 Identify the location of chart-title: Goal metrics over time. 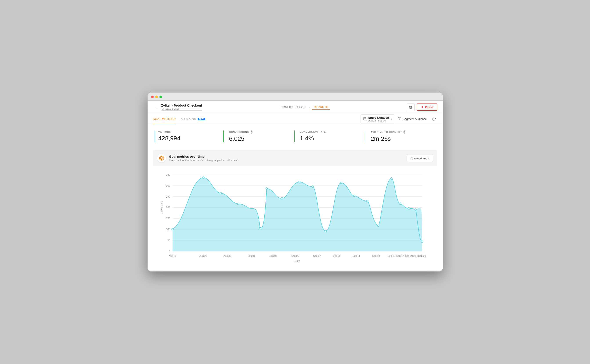
(204, 156).